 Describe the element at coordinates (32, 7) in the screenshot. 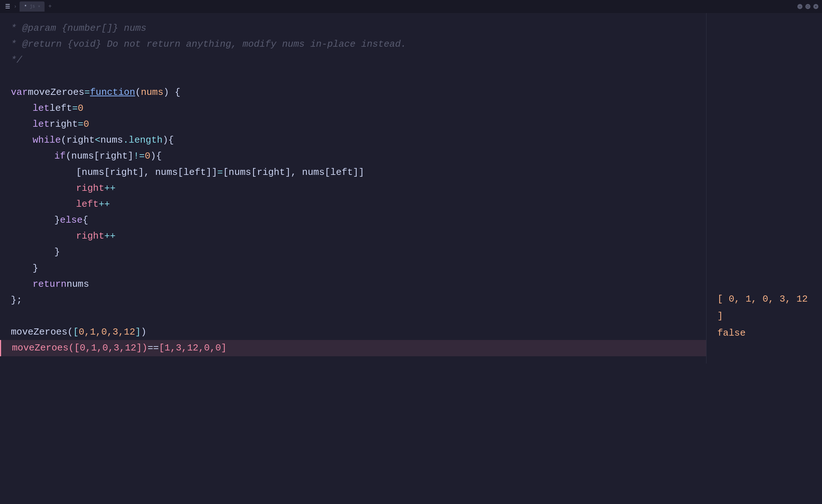

I see `active-tab: * js ×` at that location.